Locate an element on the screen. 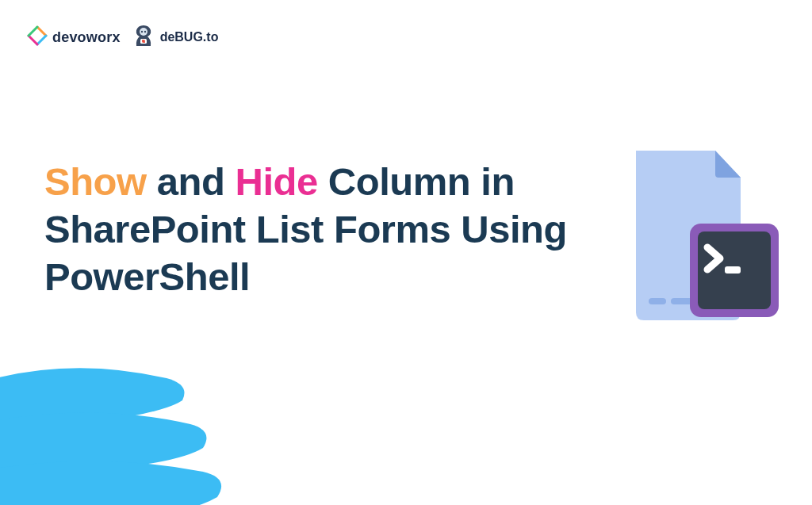 The width and height of the screenshot is (812, 505). terminal-icon is located at coordinates (734, 270).